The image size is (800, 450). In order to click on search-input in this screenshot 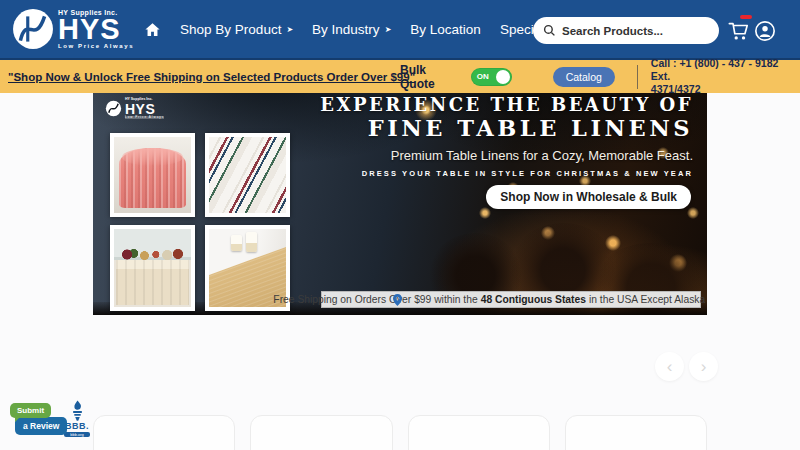, I will do `click(636, 31)`.